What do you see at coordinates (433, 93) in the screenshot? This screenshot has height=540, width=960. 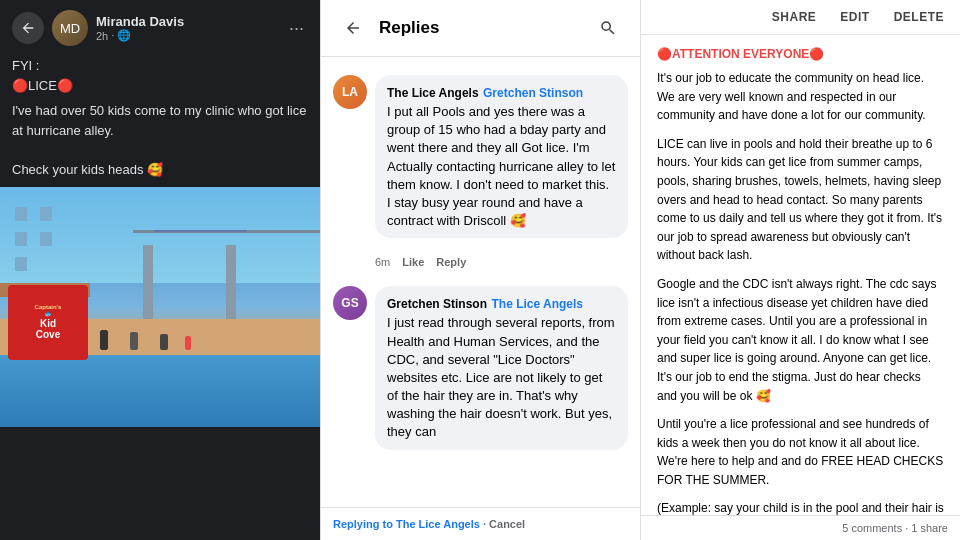 I see `reply-author: The Lice Angels` at bounding box center [433, 93].